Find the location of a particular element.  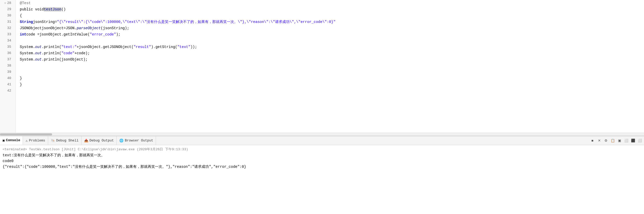

debug-shell-tab-label: Debug Shell is located at coordinates (67, 140).